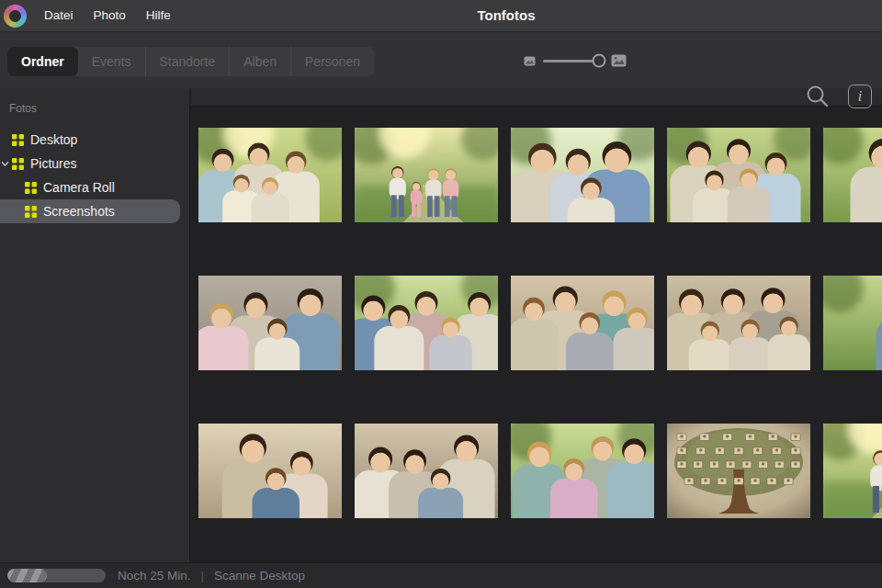  What do you see at coordinates (505, 16) in the screenshot?
I see `window-title: Tonfotos` at bounding box center [505, 16].